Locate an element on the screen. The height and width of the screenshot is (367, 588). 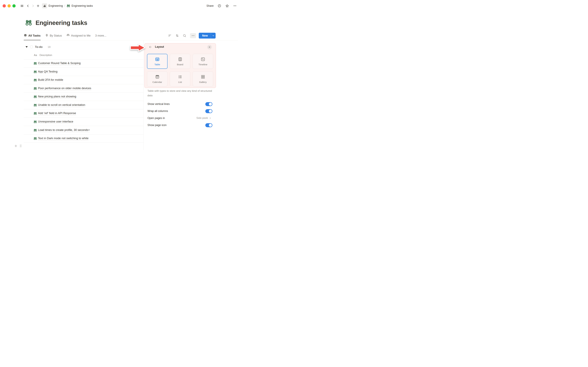
view-more-icon is located at coordinates (193, 36).